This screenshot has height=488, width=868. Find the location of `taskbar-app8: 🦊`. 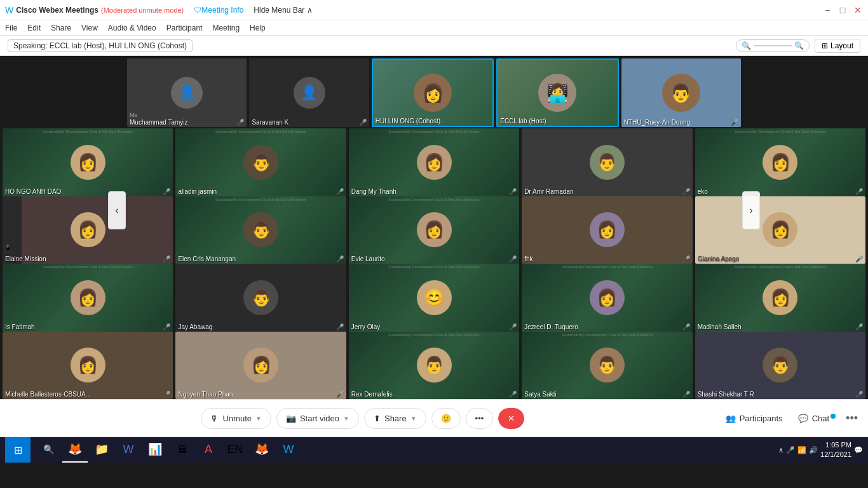

taskbar-app8: 🦊 is located at coordinates (262, 450).